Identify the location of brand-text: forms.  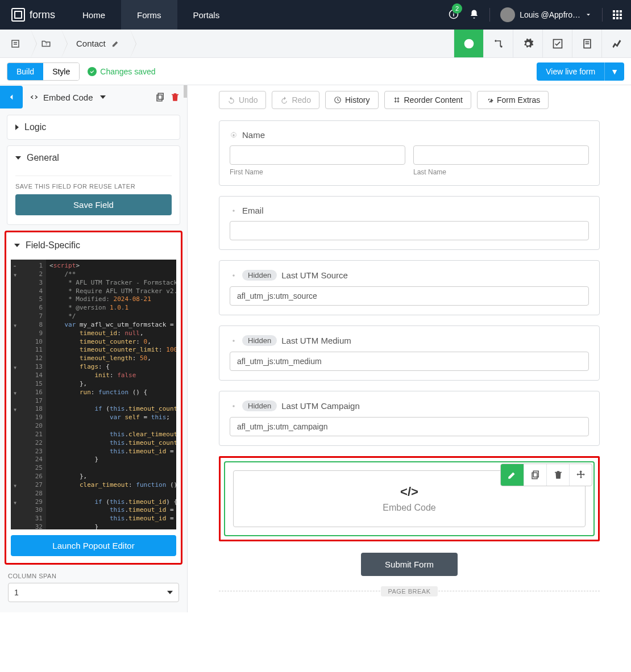
(42, 15).